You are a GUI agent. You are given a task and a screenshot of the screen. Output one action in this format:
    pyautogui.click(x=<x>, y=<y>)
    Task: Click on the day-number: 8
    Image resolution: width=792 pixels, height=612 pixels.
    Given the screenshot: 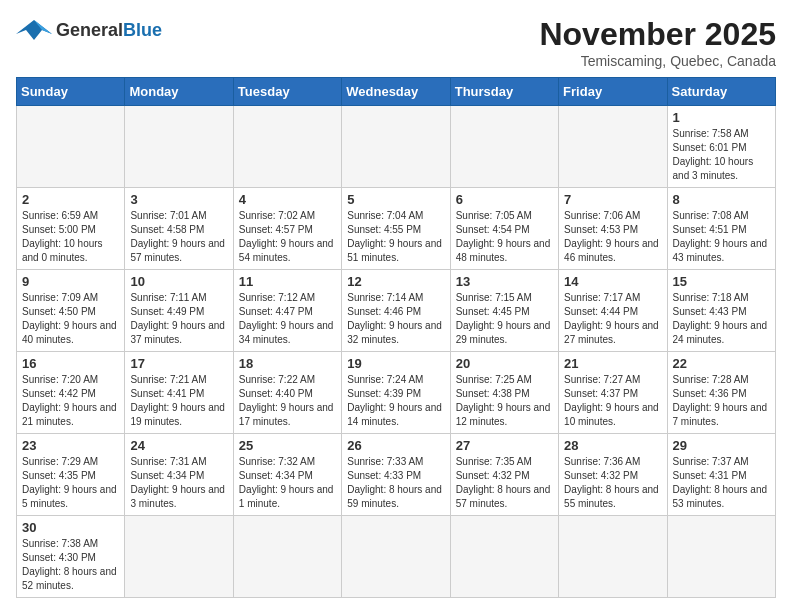 What is the action you would take?
    pyautogui.click(x=722, y=200)
    